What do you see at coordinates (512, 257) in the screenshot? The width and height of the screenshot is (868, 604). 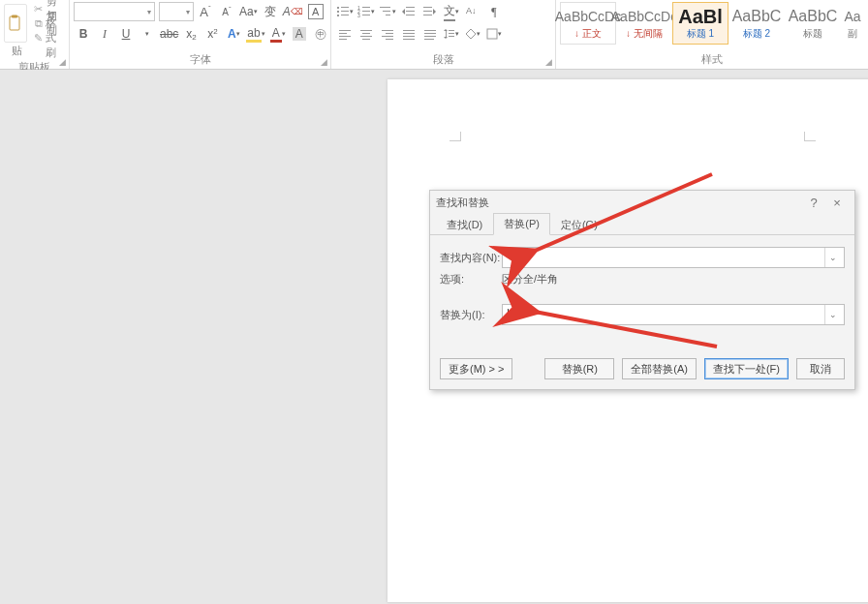 I see `find-input-value: ^b` at bounding box center [512, 257].